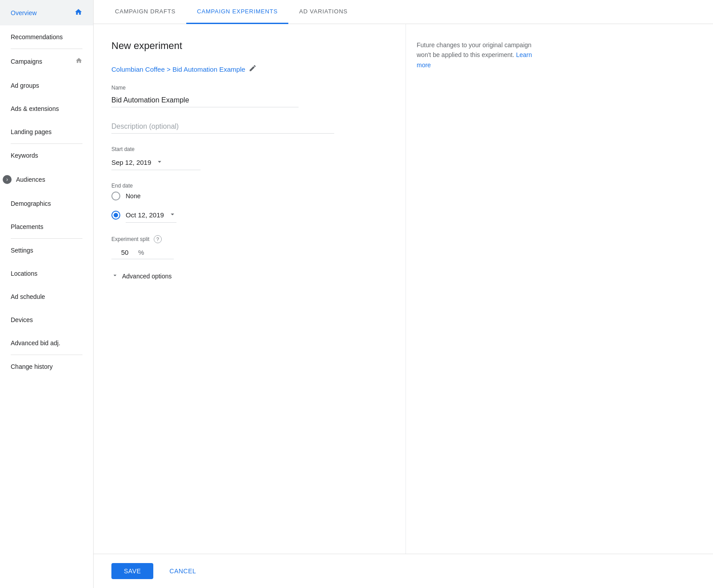  I want to click on sidebar-item-label: Change history, so click(32, 367).